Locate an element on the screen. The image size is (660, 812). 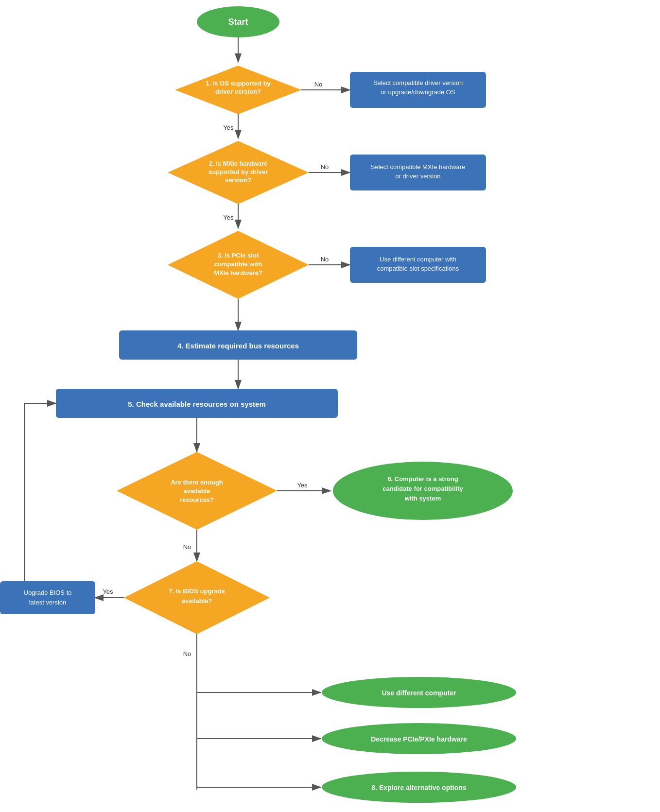
d1-line1: 1. Is OS supported by is located at coordinates (238, 84).